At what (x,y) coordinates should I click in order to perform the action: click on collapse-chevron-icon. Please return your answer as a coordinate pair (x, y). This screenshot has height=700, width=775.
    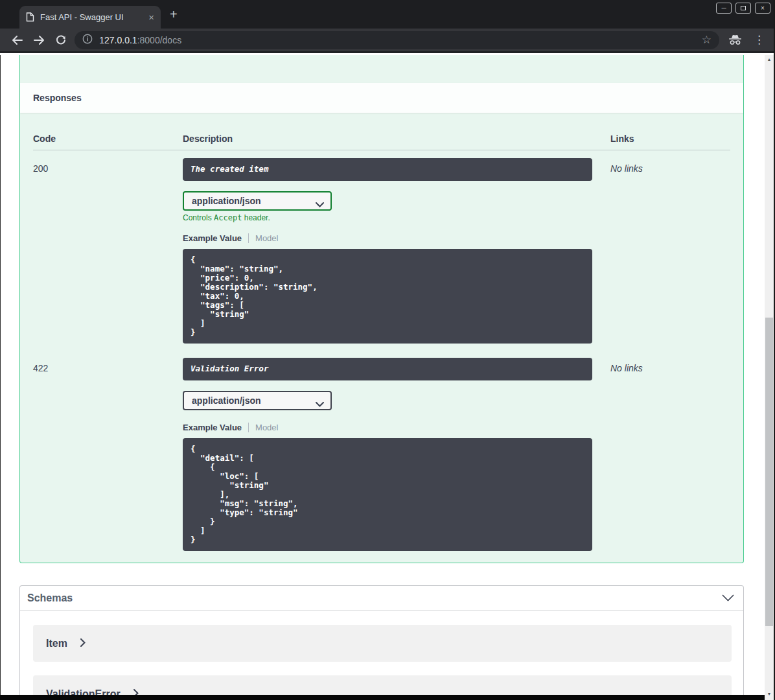
    Looking at the image, I should click on (728, 598).